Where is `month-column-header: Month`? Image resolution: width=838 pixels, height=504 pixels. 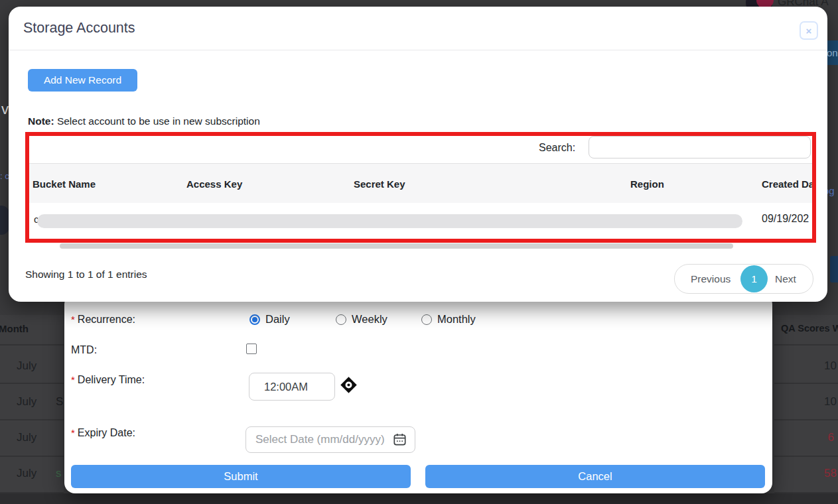 month-column-header: Month is located at coordinates (15, 329).